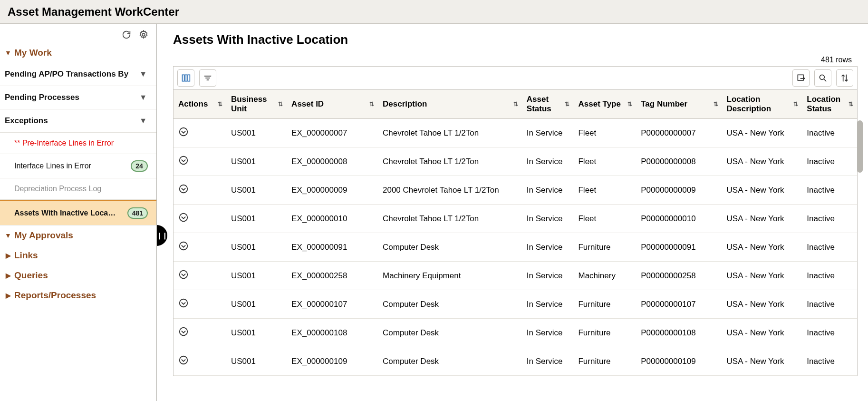 The image size is (868, 401). Describe the element at coordinates (548, 105) in the screenshot. I see `col-asset-status: Asset Status⇅` at that location.